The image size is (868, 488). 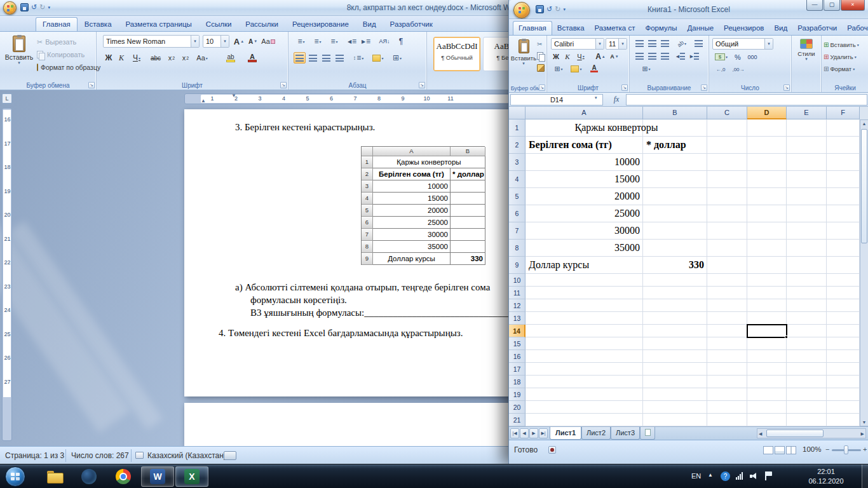 What do you see at coordinates (743, 28) in the screenshot?
I see `excel-tab-review: Рецензиров` at bounding box center [743, 28].